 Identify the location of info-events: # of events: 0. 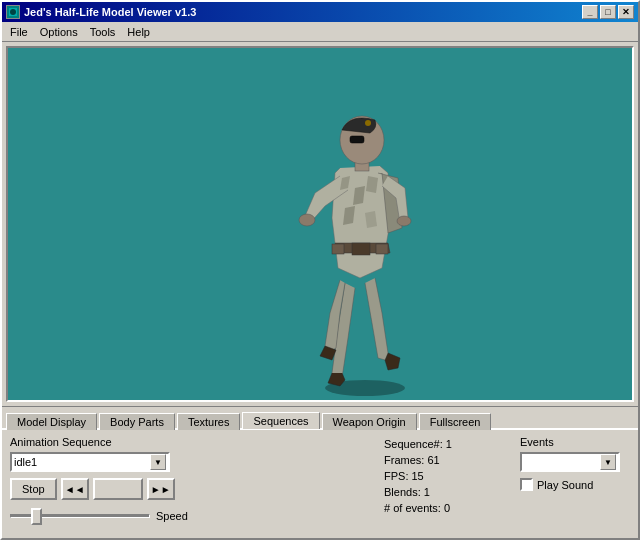
(444, 508).